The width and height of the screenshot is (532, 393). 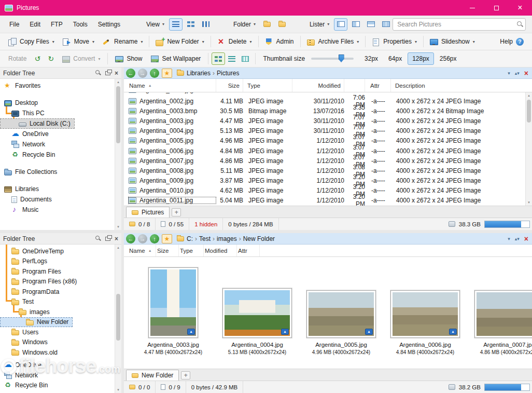 What do you see at coordinates (40, 282) in the screenshot?
I see `tree-item: Program Files (x86)` at bounding box center [40, 282].